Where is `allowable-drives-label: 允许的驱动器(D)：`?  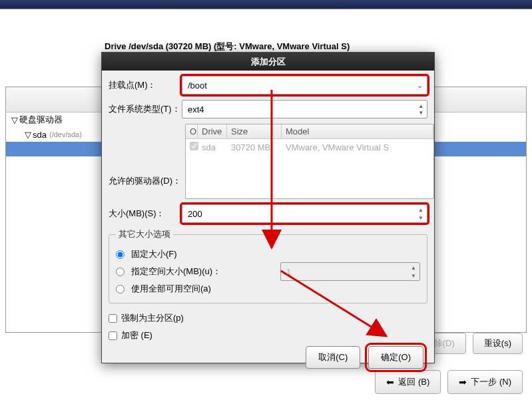 allowable-drives-label: 允许的驱动器(D)： is located at coordinates (145, 181).